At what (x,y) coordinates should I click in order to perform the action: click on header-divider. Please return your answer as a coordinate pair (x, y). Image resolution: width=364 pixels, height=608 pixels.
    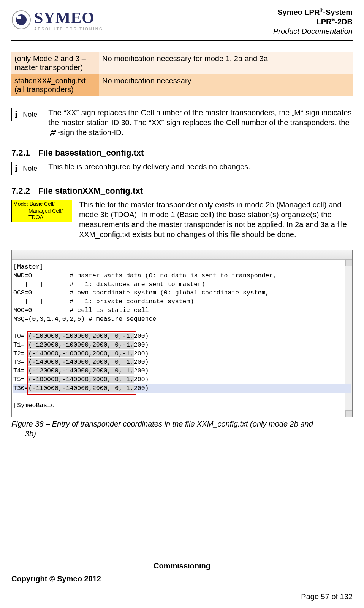
    Looking at the image, I should click on (182, 40).